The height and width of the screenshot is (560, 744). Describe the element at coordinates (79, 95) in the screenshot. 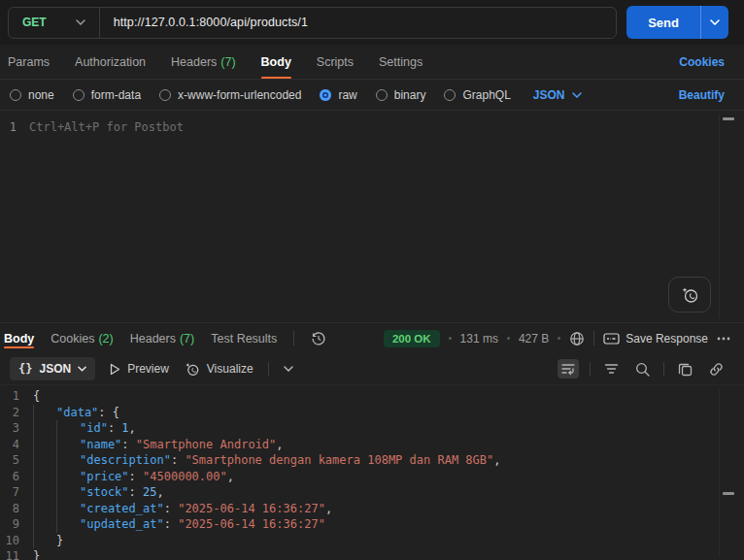

I see `radio-icon` at that location.